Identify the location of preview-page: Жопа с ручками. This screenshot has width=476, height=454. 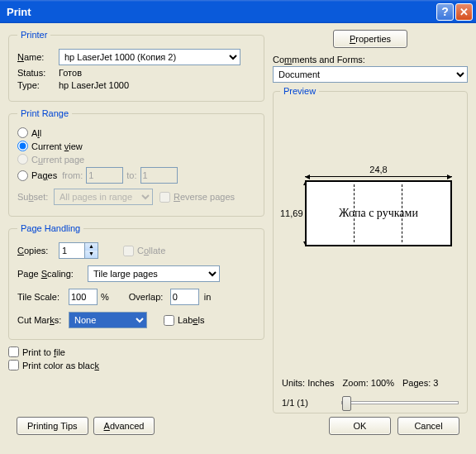
(378, 213).